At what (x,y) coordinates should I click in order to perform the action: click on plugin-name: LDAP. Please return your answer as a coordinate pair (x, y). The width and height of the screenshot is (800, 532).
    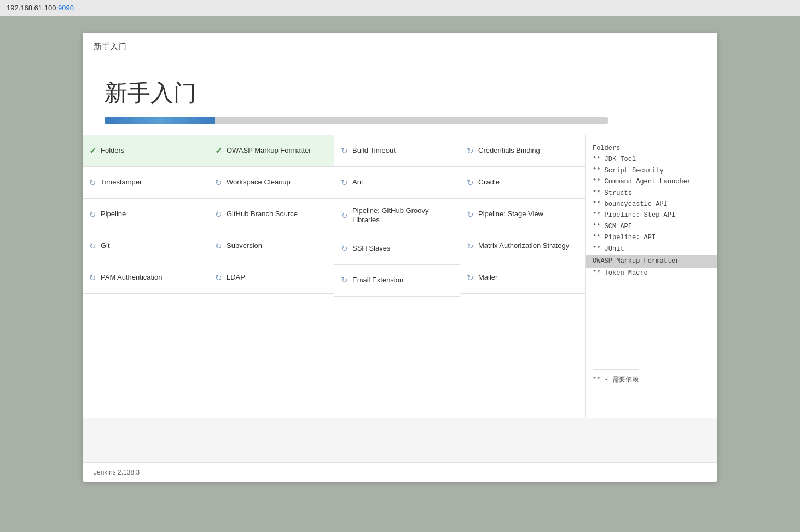
    Looking at the image, I should click on (236, 278).